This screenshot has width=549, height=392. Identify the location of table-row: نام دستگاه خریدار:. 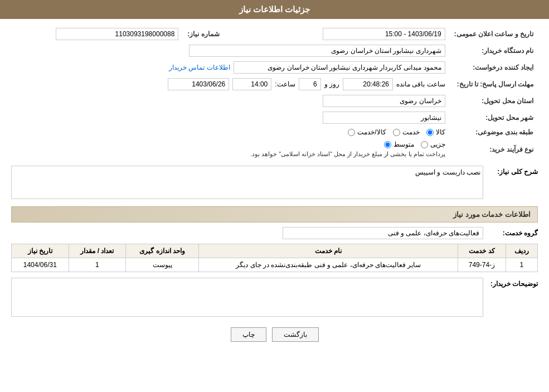
(274, 51).